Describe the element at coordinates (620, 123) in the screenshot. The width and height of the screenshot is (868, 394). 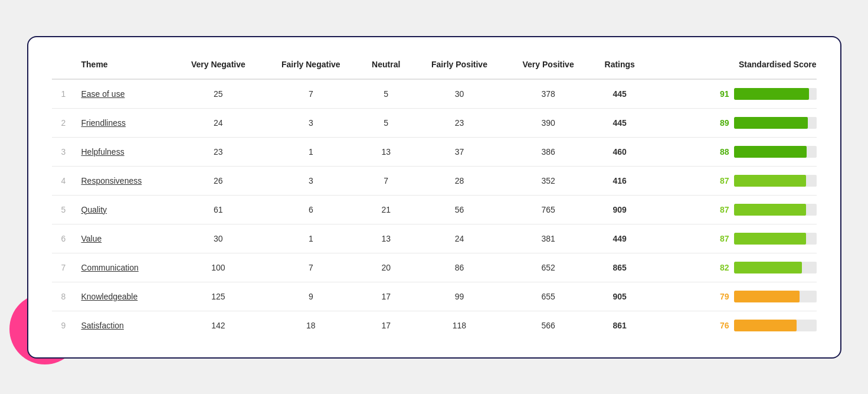
I see `row-ratings: 445` at that location.